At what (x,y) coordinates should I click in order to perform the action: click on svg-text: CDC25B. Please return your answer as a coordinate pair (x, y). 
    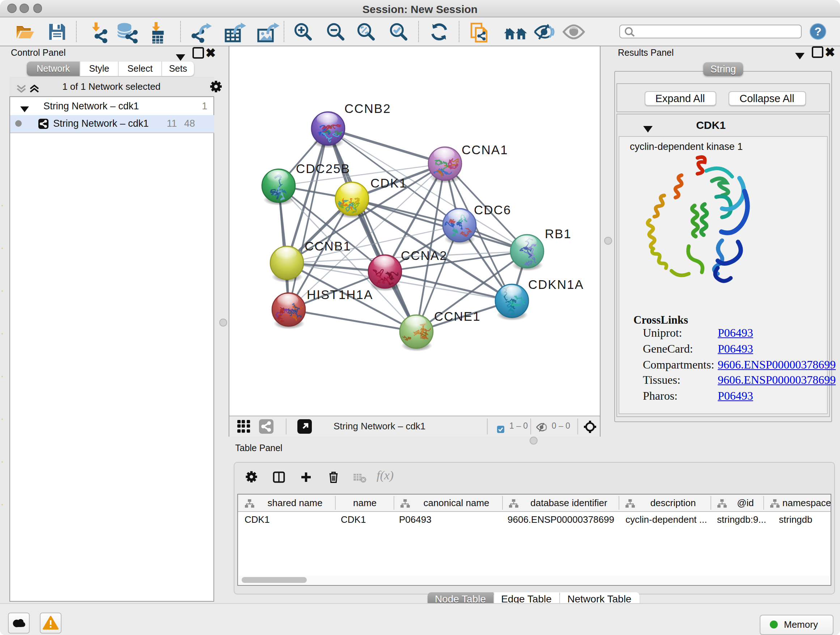
    Looking at the image, I should click on (323, 168).